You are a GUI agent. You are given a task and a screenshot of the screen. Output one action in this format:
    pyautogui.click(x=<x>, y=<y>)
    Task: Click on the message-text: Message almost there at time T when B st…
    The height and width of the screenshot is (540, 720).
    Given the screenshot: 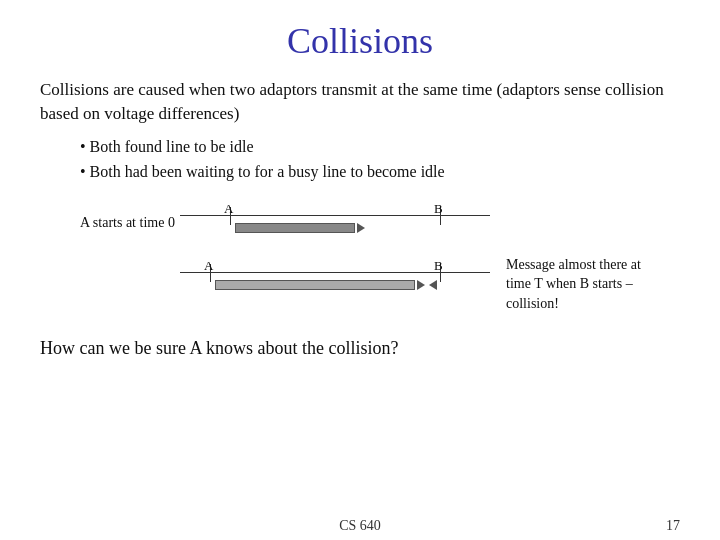 What is the action you would take?
    pyautogui.click(x=586, y=284)
    